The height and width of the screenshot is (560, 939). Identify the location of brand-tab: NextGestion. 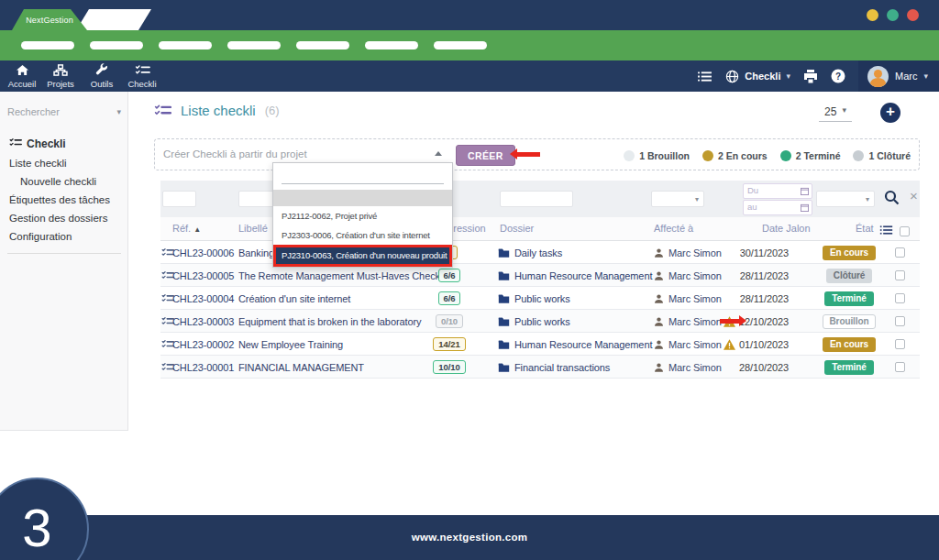
(50, 20).